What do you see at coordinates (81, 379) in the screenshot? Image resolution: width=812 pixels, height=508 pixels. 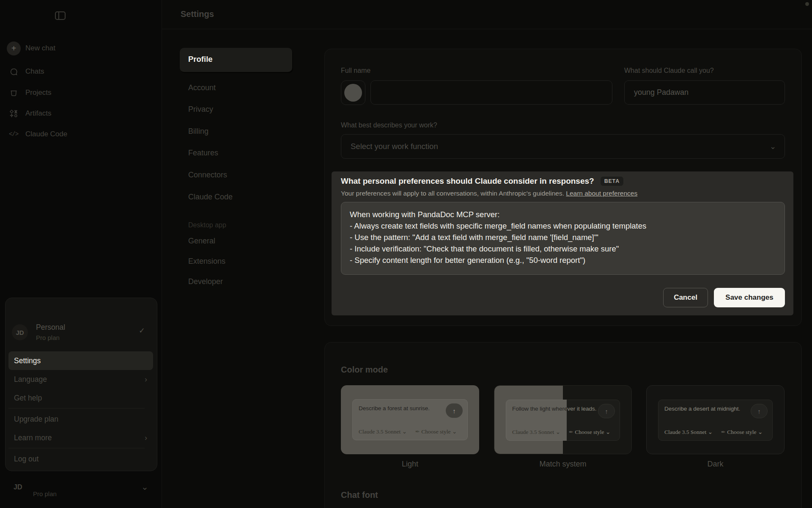 I see `menu-item-language: Language ›` at bounding box center [81, 379].